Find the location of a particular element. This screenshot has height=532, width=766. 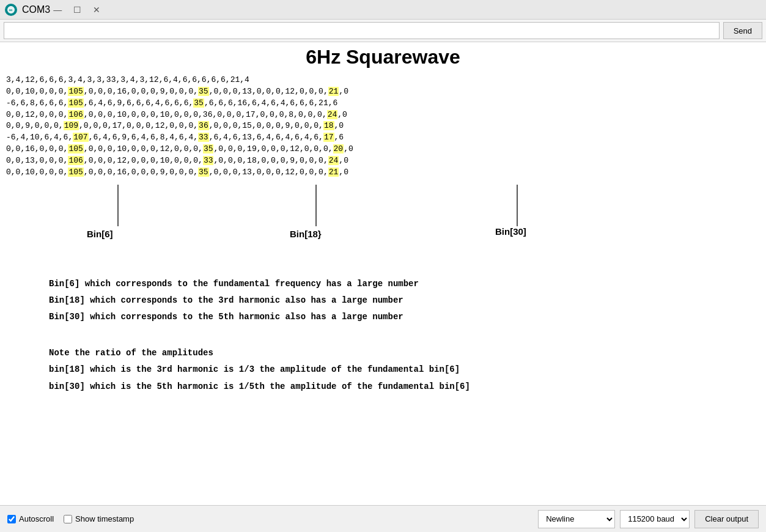

serial-line-2: 0,0,10,0,0,0,105,0,0,0,16,0,0,0,9,0,0,0,… is located at coordinates (383, 92).